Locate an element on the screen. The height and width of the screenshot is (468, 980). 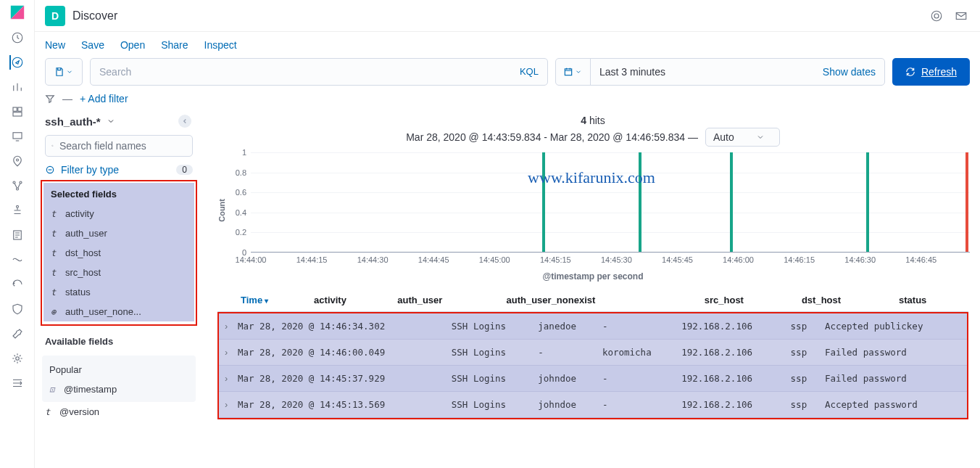
dashboard-icon is located at coordinates (17, 112).